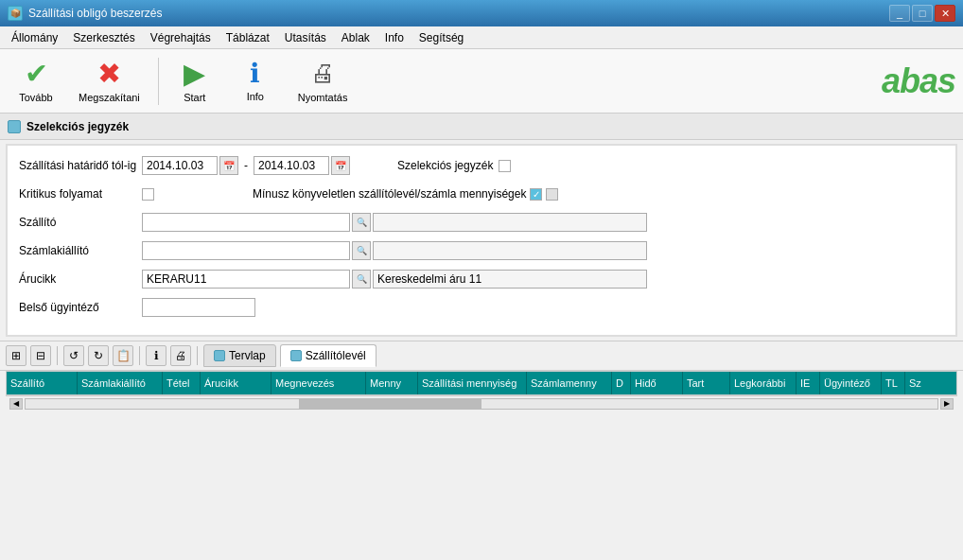  I want to click on grid-header: Szállító Számlakiállító Tétel Árucikk Me…, so click(482, 383).